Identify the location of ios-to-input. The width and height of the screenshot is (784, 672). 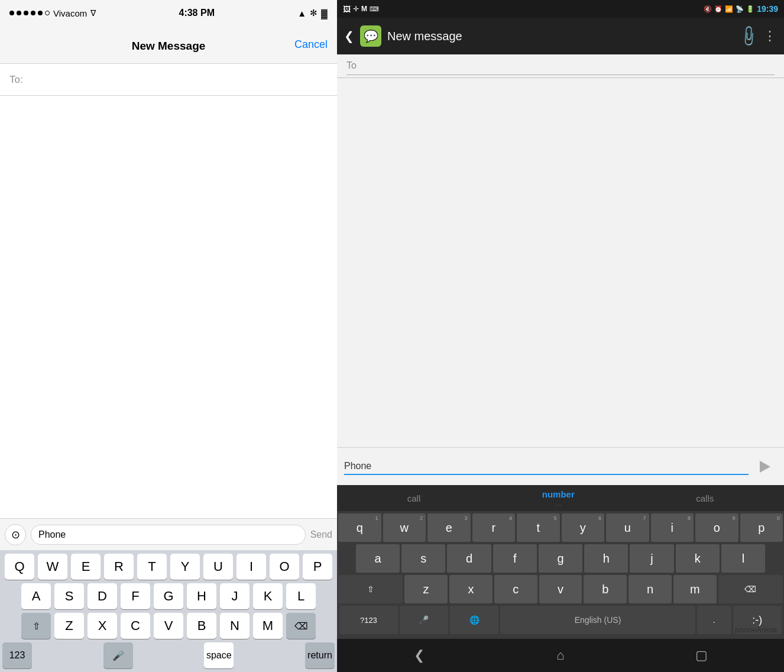
(177, 80).